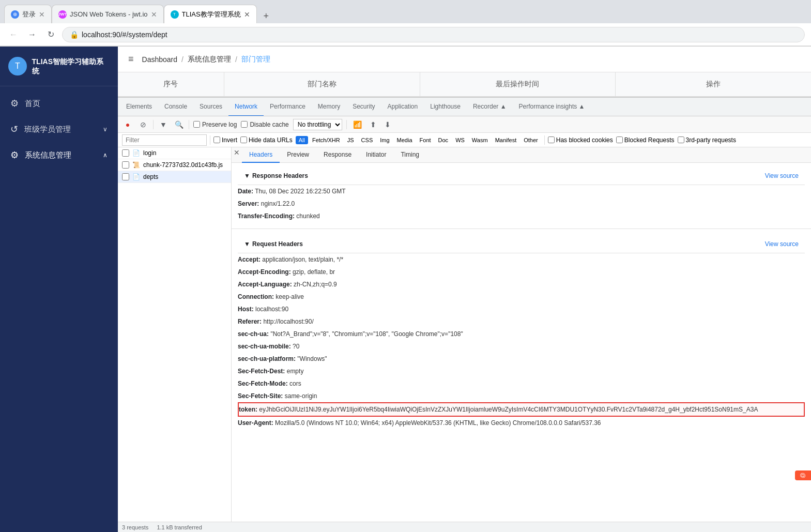  I want to click on response-headers-label: Response Headers, so click(280, 176).